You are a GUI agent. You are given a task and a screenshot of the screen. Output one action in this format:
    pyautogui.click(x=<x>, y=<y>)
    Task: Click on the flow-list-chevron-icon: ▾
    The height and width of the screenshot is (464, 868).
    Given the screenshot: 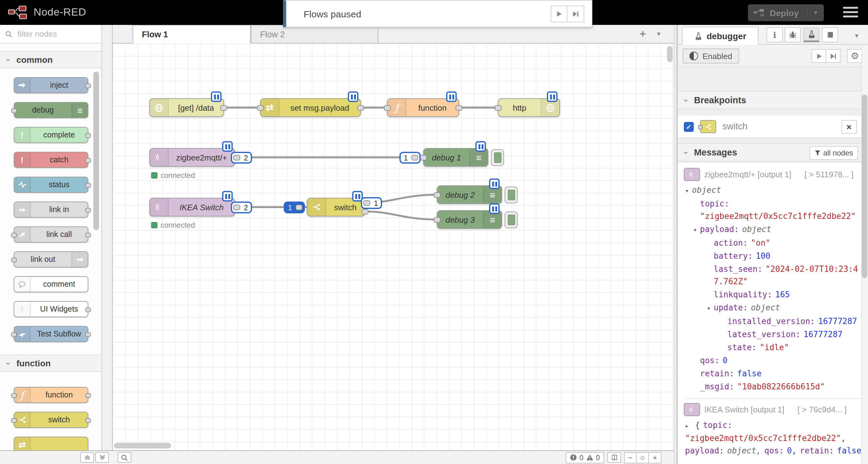 What is the action you would take?
    pyautogui.click(x=659, y=34)
    